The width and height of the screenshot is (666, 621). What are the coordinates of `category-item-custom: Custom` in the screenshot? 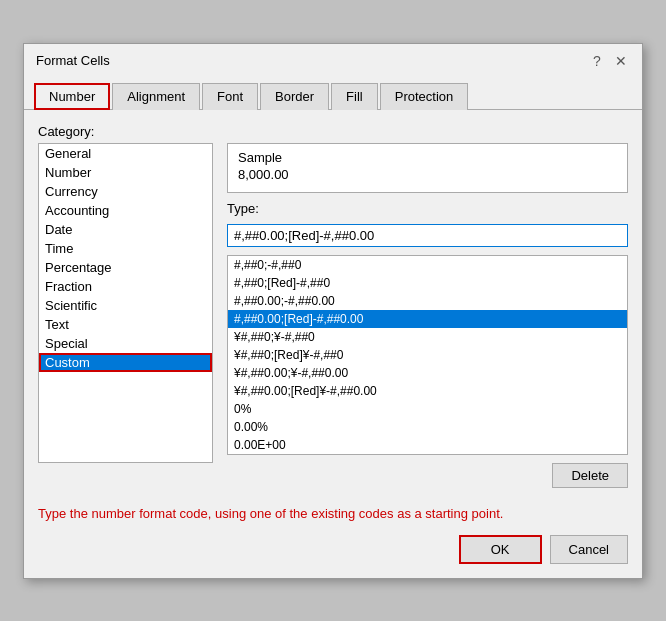 It's located at (126, 362).